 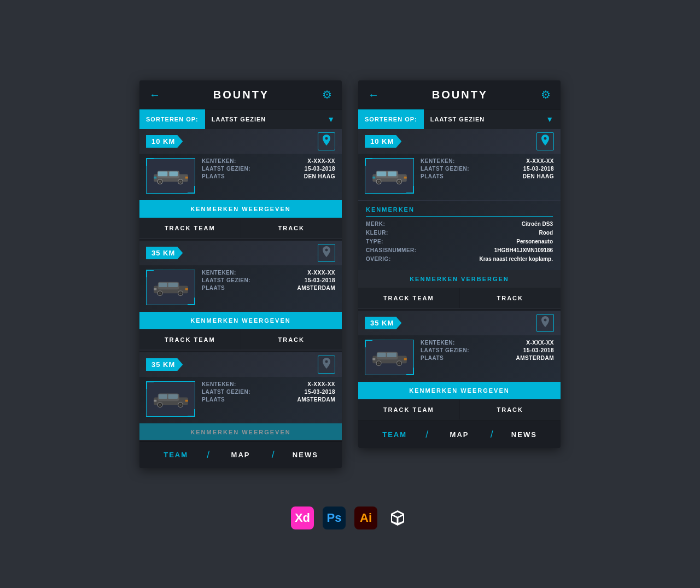 I want to click on right-card-1-kleur-row: KLEUR: Rood, so click(x=459, y=233).